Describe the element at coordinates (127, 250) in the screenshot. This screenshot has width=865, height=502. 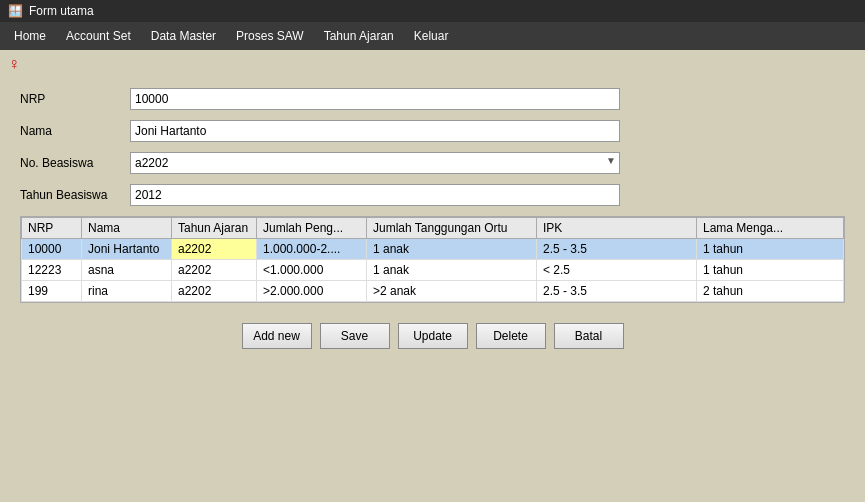
I see `cell-nama: Joni Hartanto` at that location.